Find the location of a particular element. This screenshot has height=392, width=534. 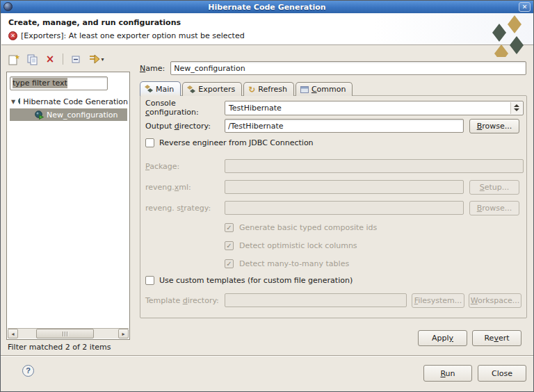

detect-many-to-many-label: Detect many-to-many tables is located at coordinates (294, 264).